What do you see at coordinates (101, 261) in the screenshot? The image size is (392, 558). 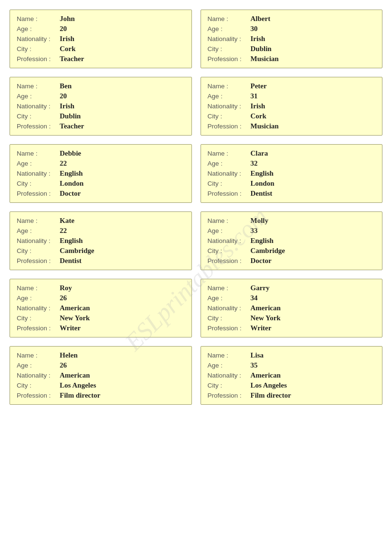 I see `card-row-profession: Profession :Dentist` at bounding box center [101, 261].